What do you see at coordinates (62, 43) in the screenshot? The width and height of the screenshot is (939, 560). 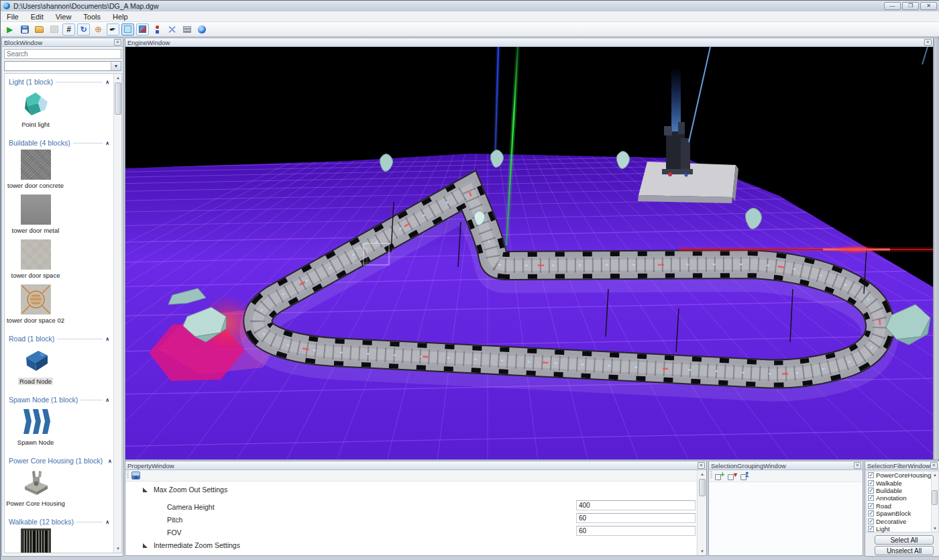 I see `block-window-header: BlockWindow ✕` at bounding box center [62, 43].